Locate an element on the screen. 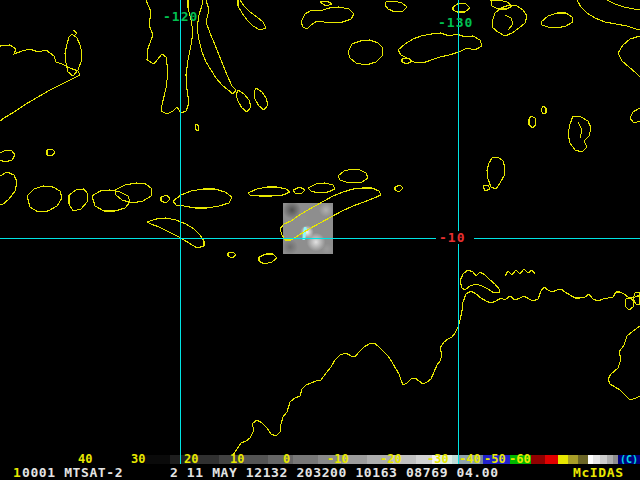  grid-label--10: -10 is located at coordinates (452, 238).